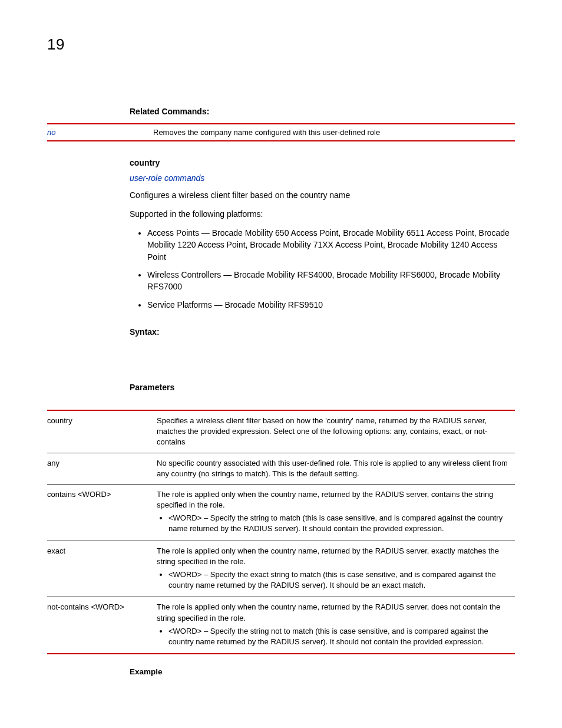 The image size is (562, 728). Describe the element at coordinates (102, 625) in the screenshot. I see `param-key: not-contains <WORD>` at that location.